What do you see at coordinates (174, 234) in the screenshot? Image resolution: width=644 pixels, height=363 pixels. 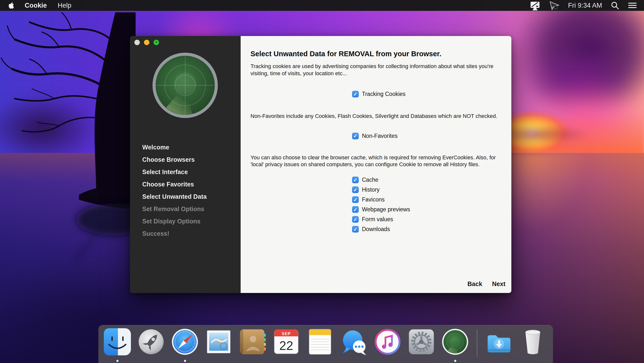 I see `step-success: Success!` at bounding box center [174, 234].